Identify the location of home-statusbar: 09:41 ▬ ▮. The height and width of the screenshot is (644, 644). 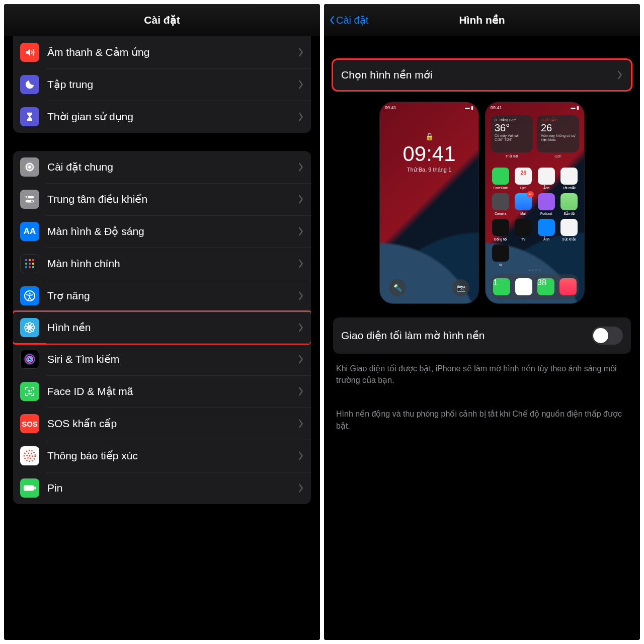
(535, 108).